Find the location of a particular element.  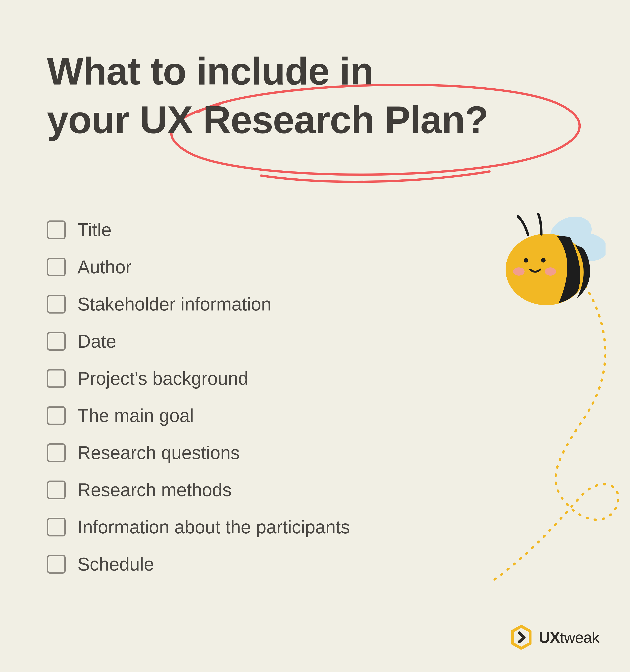

title-line-2-pre: your is located at coordinates (93, 120).